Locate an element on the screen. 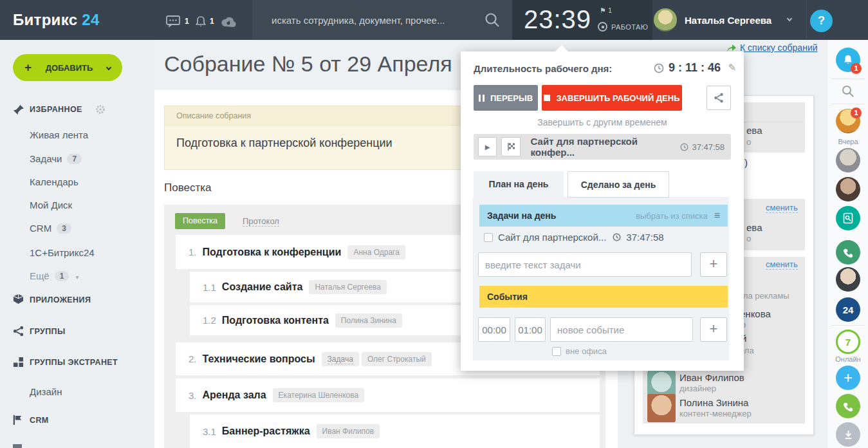 The height and width of the screenshot is (448, 868). chat-count: 1 is located at coordinates (187, 21).